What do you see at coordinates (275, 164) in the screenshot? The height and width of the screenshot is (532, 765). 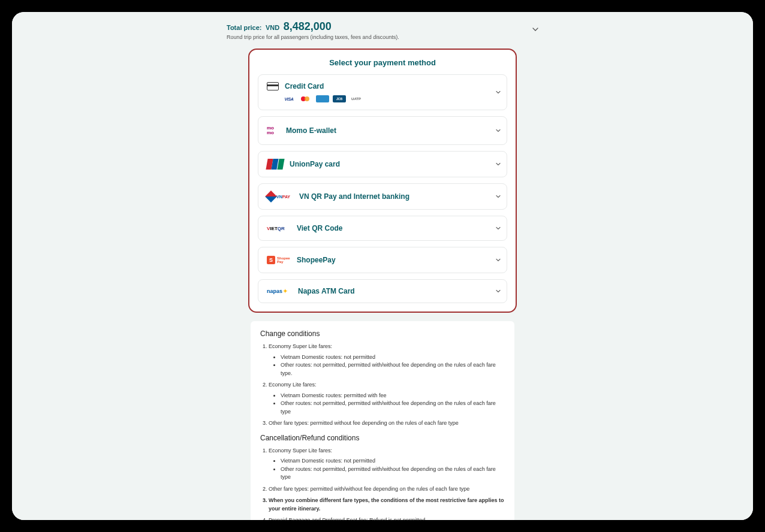 I see `unionpay-logo-icon` at bounding box center [275, 164].